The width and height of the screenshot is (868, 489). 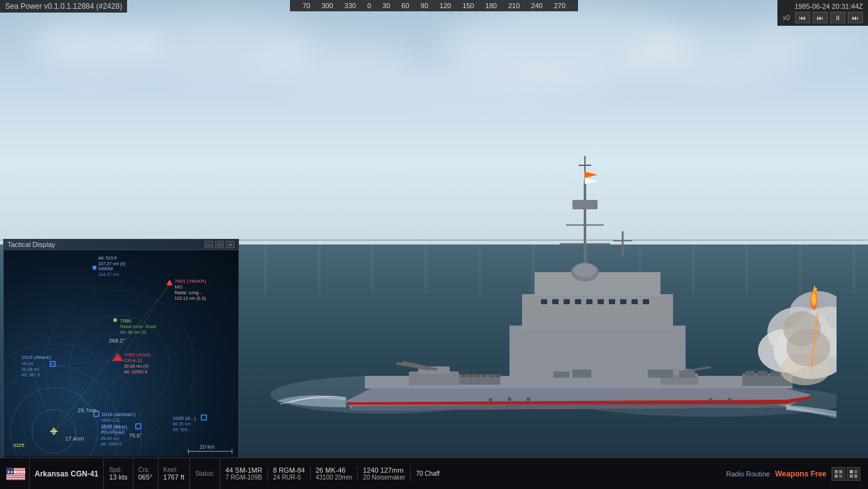 I want to click on compass-mark: 180, so click(x=491, y=6).